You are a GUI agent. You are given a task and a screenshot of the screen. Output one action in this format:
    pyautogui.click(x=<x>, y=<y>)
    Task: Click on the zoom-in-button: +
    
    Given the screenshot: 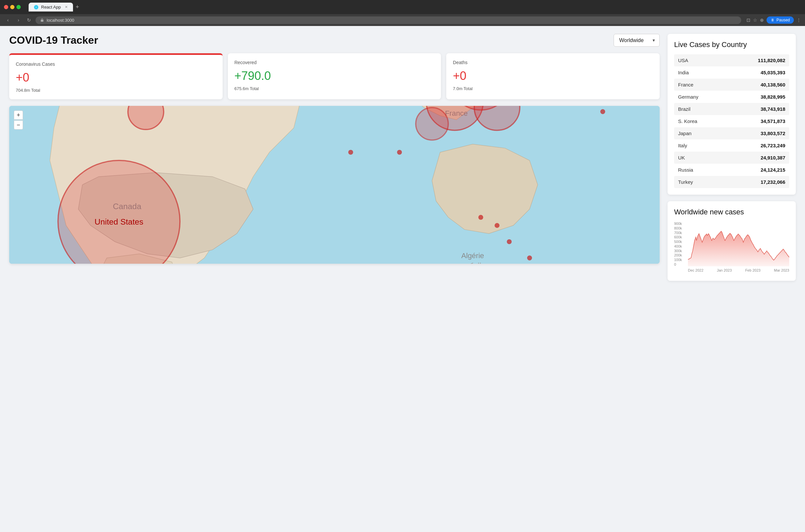 What is the action you would take?
    pyautogui.click(x=18, y=115)
    